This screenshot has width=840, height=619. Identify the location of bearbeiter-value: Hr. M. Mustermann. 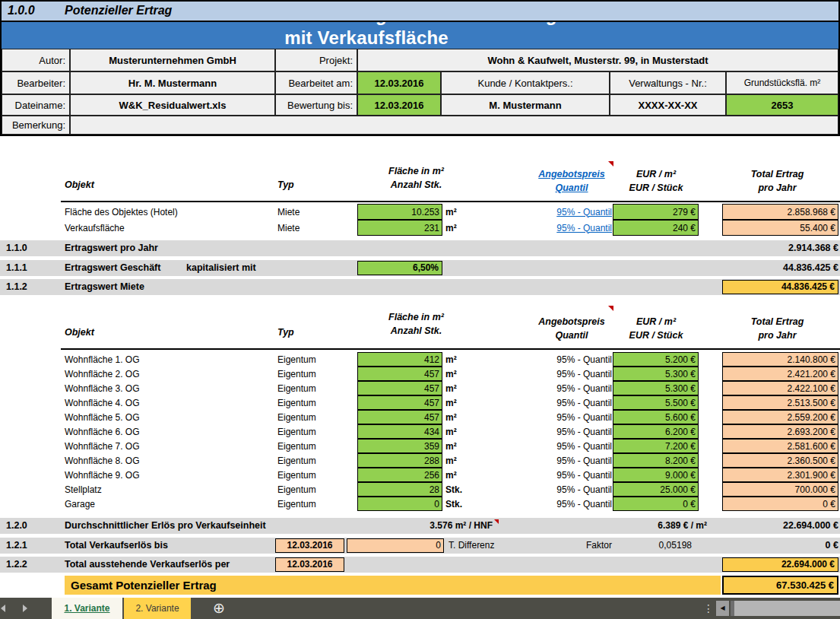
(173, 83).